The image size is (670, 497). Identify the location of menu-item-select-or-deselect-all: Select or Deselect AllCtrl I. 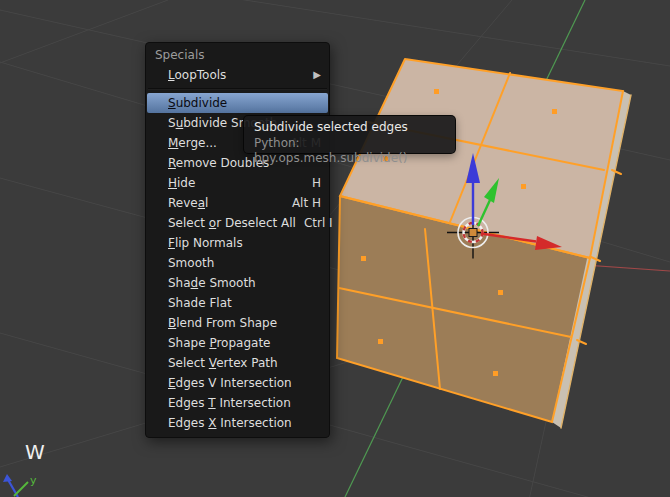
(238, 223).